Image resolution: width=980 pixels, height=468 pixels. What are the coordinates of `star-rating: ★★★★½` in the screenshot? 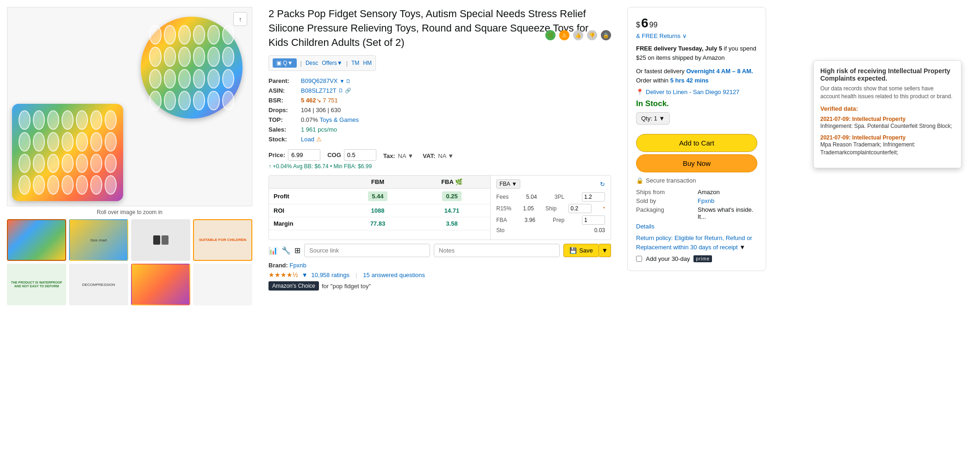 It's located at (283, 275).